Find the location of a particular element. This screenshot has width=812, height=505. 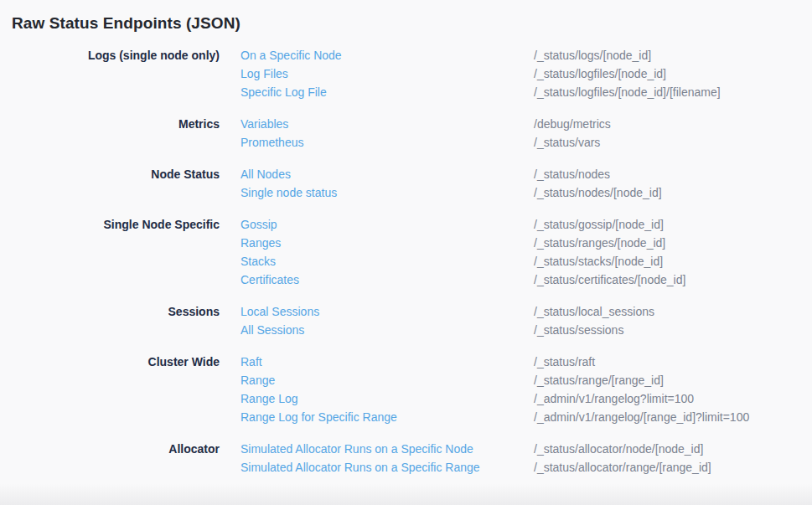

endpoint-row: Simulated Allocator Runs on a Specific R… is located at coordinates (516, 467).